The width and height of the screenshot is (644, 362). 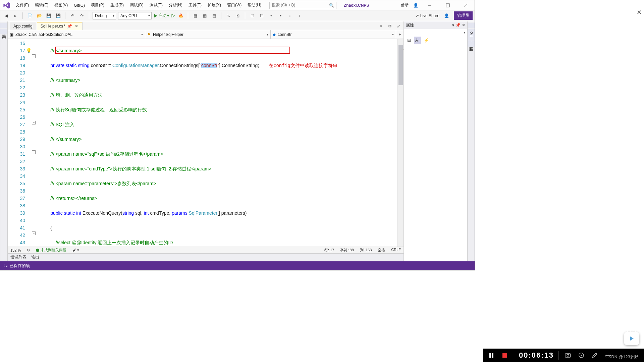 I want to click on prop-events-icon: ⚡, so click(x=426, y=40).